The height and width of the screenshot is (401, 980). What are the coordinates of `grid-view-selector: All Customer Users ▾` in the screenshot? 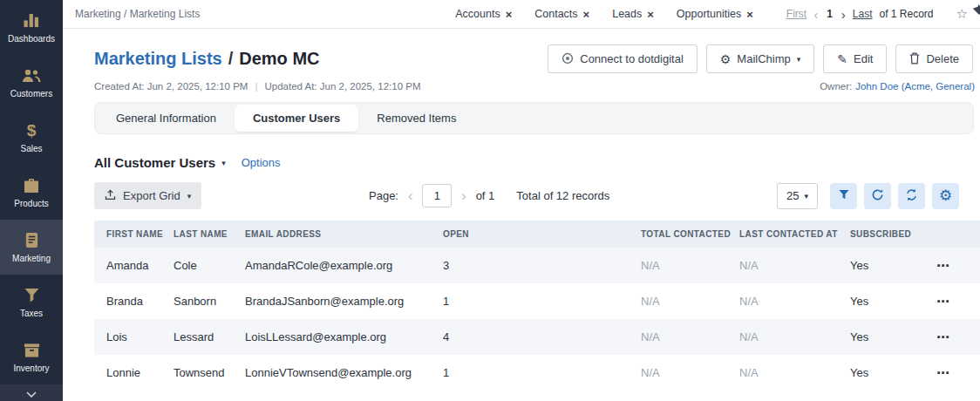 It's located at (160, 162).